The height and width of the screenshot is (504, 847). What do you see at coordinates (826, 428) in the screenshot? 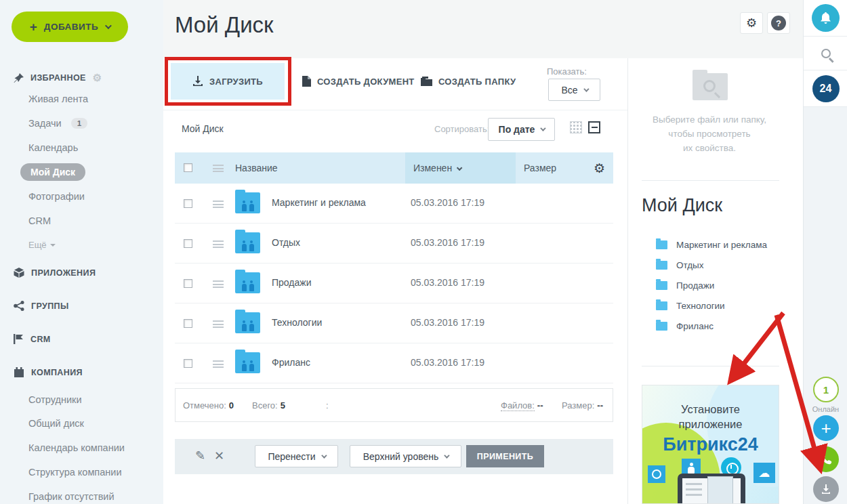
I see `invite-plus-button: +` at bounding box center [826, 428].